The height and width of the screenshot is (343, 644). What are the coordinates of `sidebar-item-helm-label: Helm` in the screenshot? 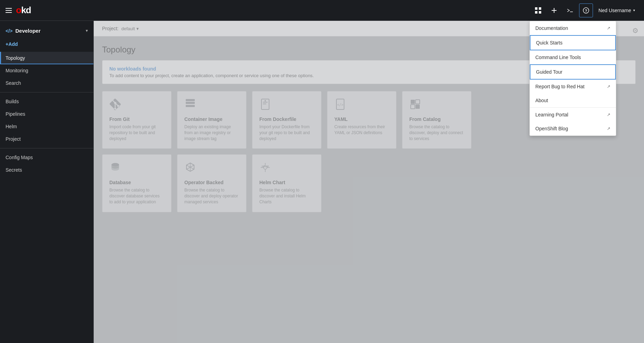 It's located at (11, 126).